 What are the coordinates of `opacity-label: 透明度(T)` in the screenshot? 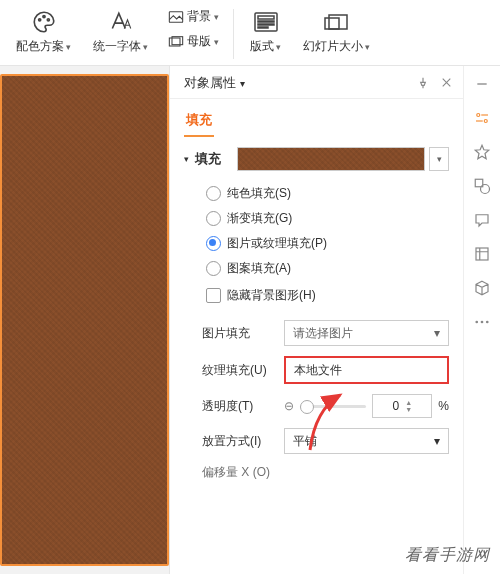 It's located at (238, 406).